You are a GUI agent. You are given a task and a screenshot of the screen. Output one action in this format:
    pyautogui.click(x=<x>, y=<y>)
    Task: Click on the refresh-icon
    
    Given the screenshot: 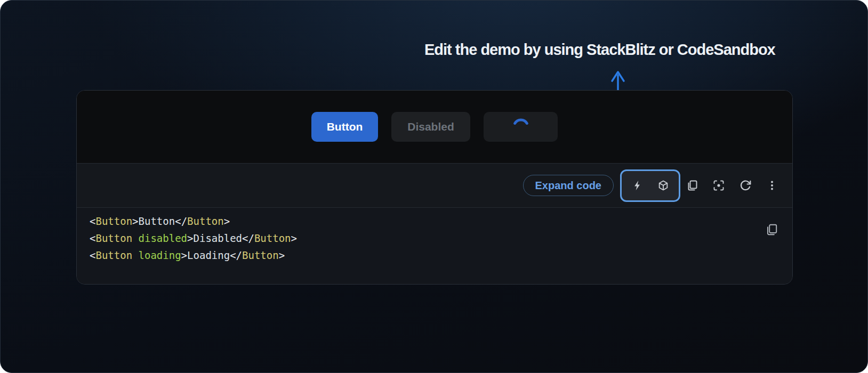 What is the action you would take?
    pyautogui.click(x=745, y=185)
    